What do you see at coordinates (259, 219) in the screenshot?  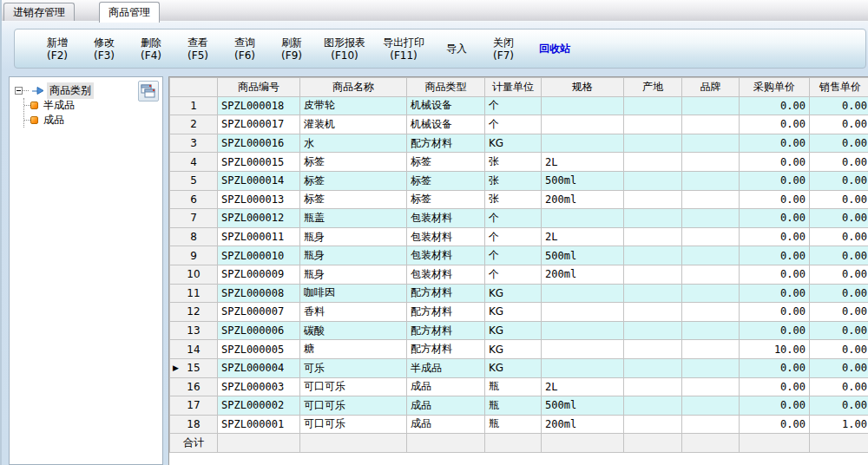 I see `cell-code: SPZL000012` at bounding box center [259, 219].